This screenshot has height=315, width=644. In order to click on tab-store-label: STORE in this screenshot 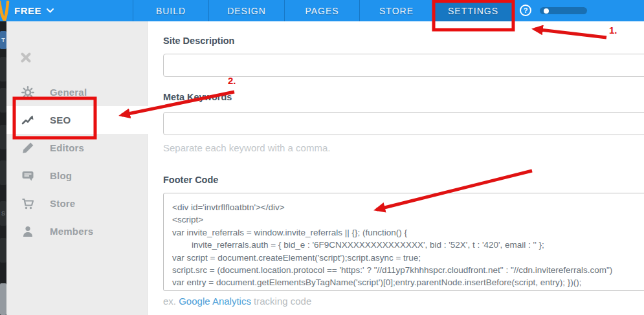, I will do `click(396, 11)`.